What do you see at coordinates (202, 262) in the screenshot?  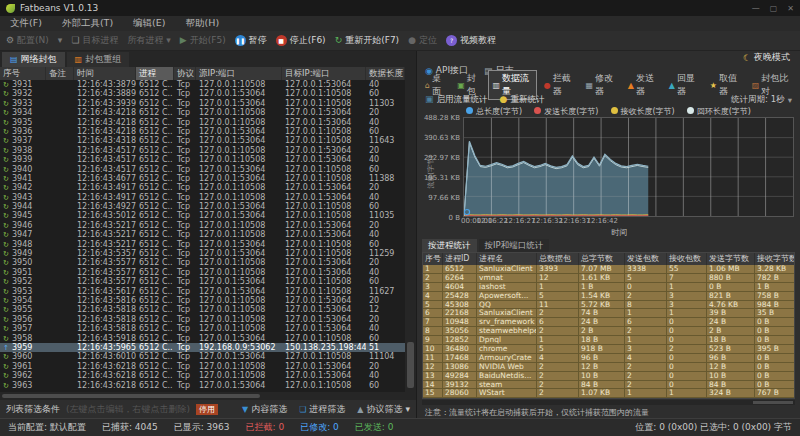 I see `packet-row: ↻395012:16:43:55776512 C..Tcp127.0.0.1:1…` at bounding box center [202, 262].